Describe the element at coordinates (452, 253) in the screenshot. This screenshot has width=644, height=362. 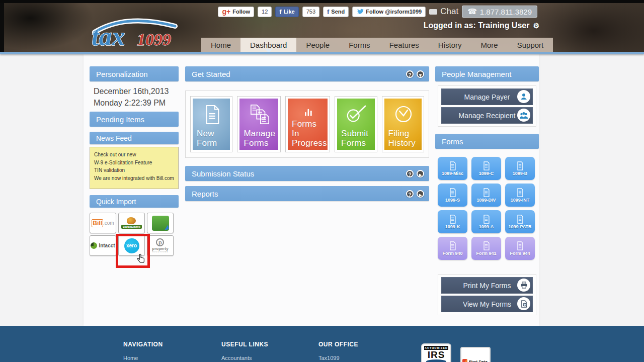
I see `form-tile-label: Form 940` at that location.